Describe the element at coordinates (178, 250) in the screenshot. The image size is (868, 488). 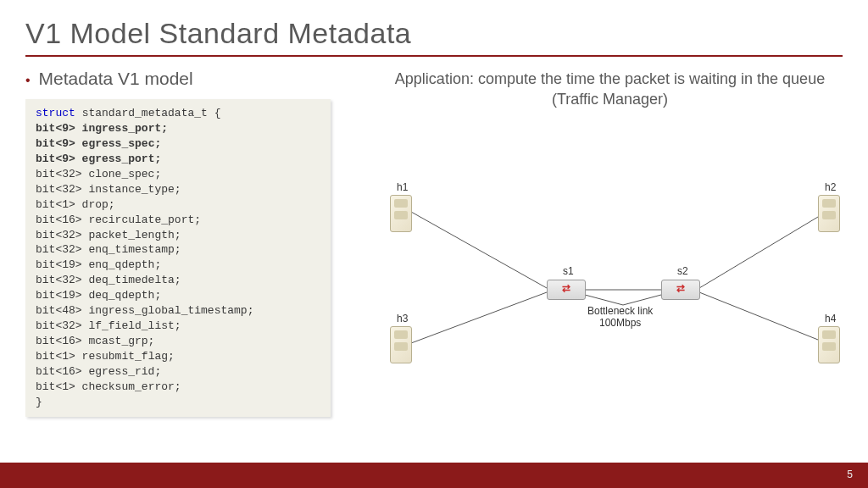
I see `code-line: bit<32> enq_timestamp;` at that location.